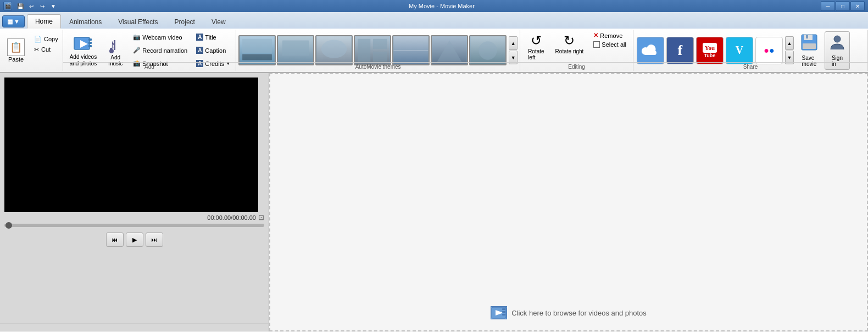  Describe the element at coordinates (434, 51) in the screenshot. I see `ribbon-content: 📋 Paste 📄 Copy ✂ Cut Clipboard` at that location.